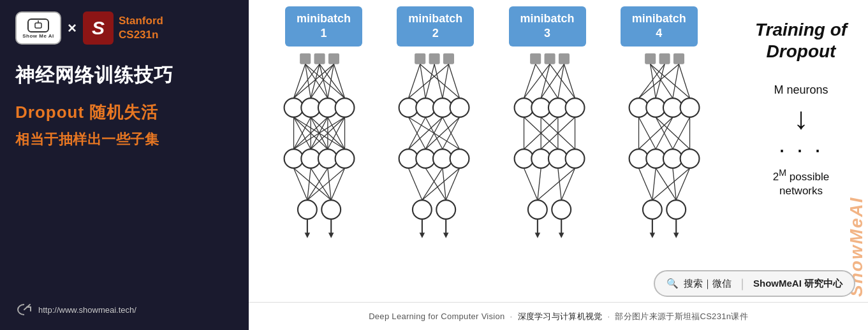 The image size is (868, 330). Describe the element at coordinates (857, 151) in the screenshot. I see `showmeai-watermark: ShowMeAI` at that location.